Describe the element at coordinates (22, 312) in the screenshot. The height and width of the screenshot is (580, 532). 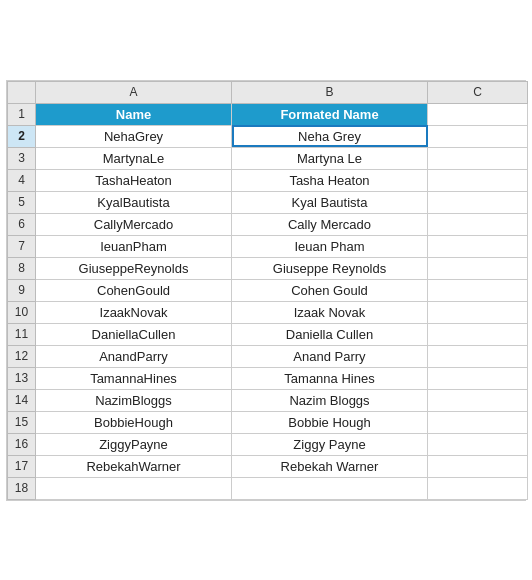
I see `row-number: 10` at that location.